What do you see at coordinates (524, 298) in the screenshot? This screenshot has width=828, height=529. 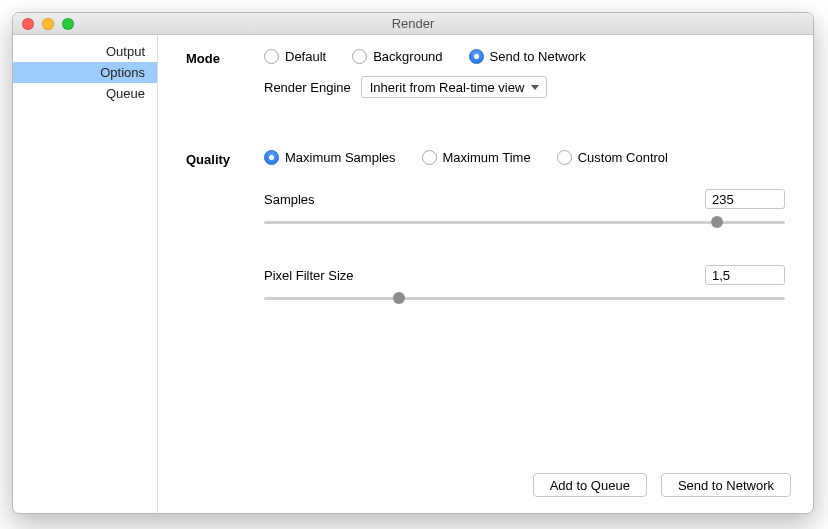 I see `pixel-filter-slider` at bounding box center [524, 298].